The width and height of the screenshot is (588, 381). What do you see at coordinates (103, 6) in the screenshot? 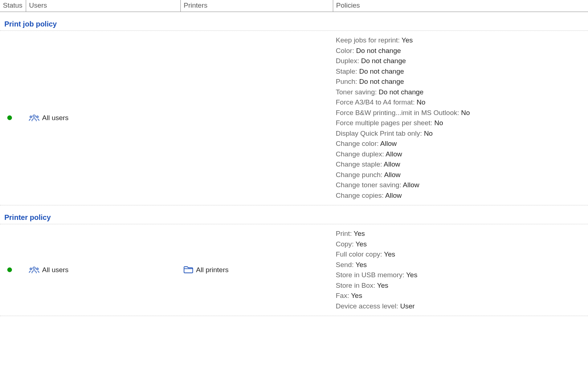
I see `column-header-users: Users` at bounding box center [103, 6].